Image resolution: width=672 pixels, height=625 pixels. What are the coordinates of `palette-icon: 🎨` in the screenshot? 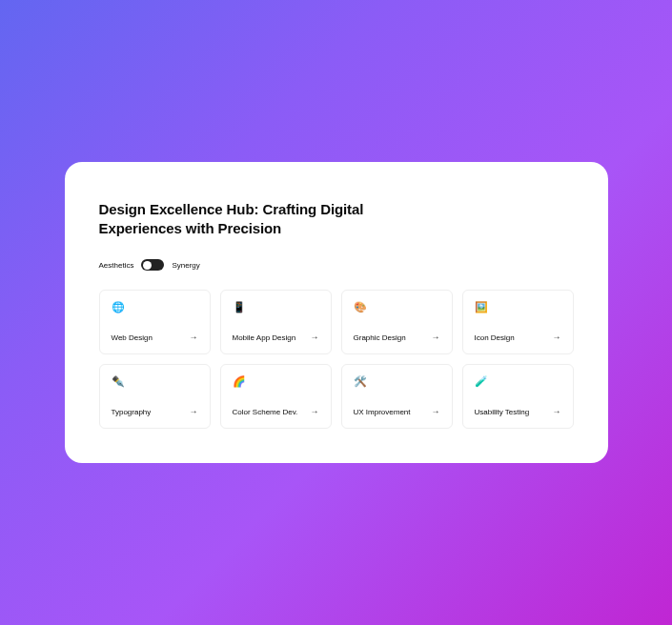 It's located at (397, 307).